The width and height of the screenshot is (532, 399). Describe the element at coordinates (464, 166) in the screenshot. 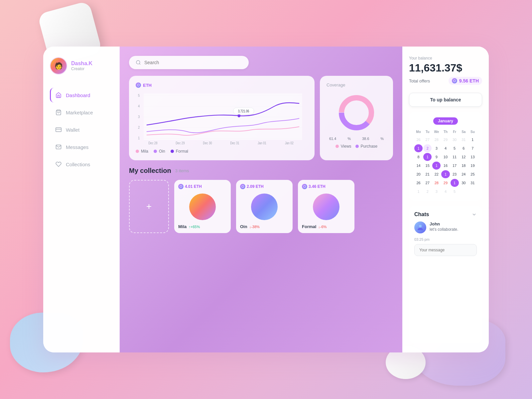

I see `cal-cell: 18` at that location.